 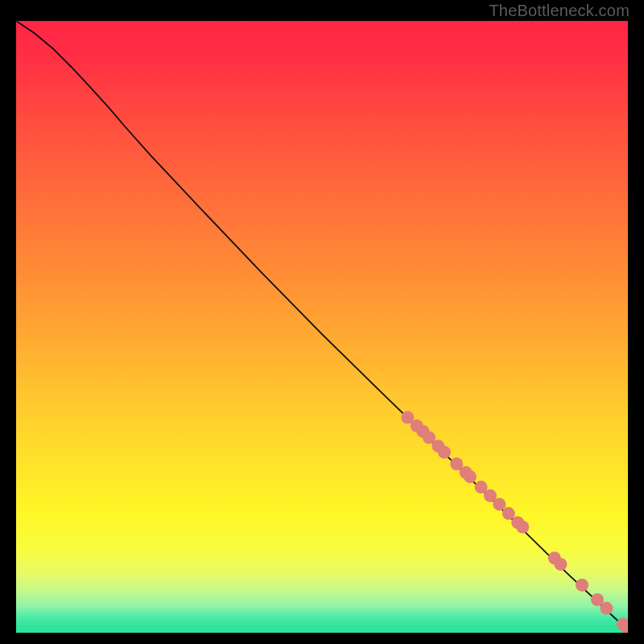 What do you see at coordinates (559, 11) in the screenshot?
I see `attribution-label: TheBottleneck.com` at bounding box center [559, 11].